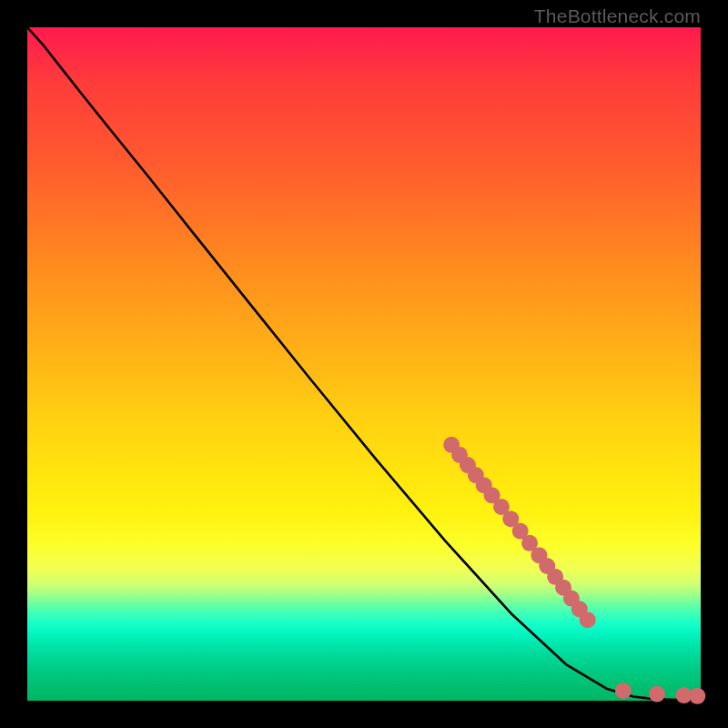 This screenshot has height=728, width=728. Describe the element at coordinates (574, 571) in the screenshot. I see `data-dots` at that location.